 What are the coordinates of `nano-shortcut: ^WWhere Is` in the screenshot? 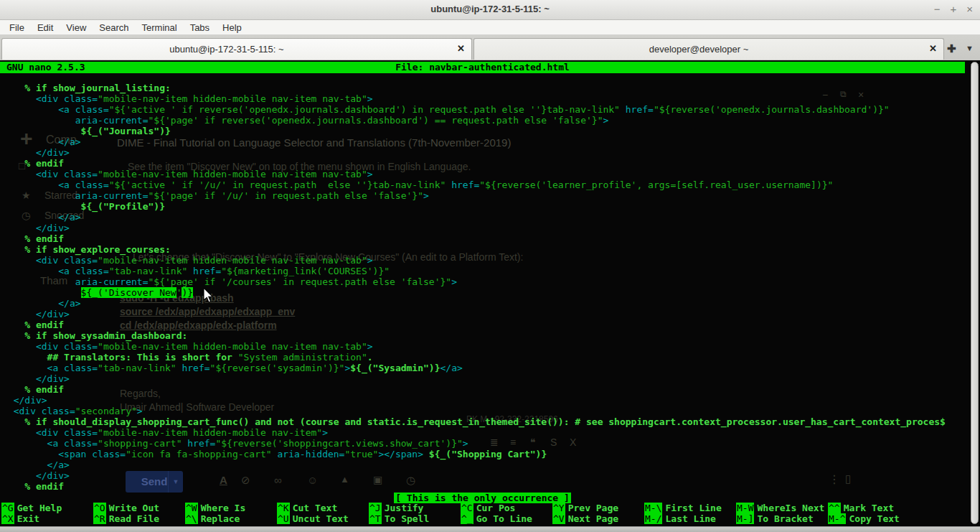 It's located at (231, 508).